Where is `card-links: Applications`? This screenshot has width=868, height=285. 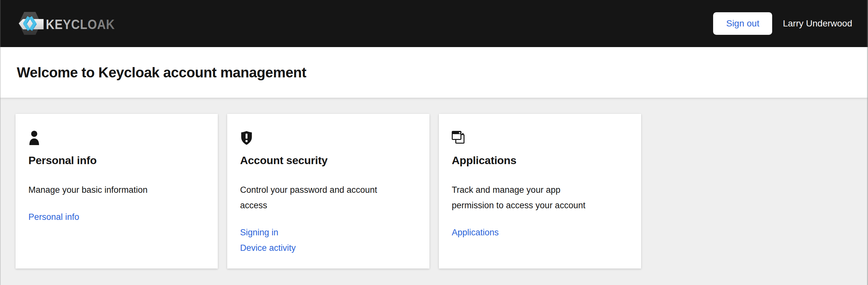
card-links: Applications is located at coordinates (540, 233).